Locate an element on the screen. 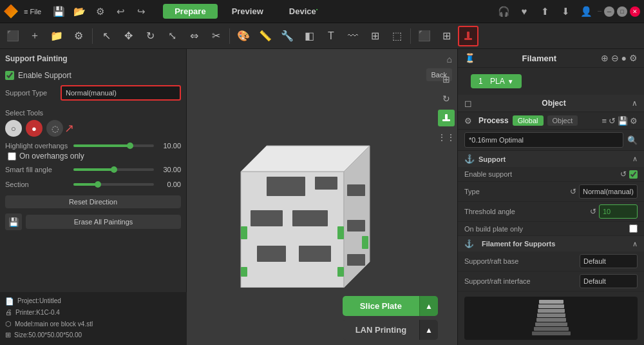 Image resolution: width=644 pixels, height=345 pixels. filament-add-button: ⊕ is located at coordinates (605, 58).